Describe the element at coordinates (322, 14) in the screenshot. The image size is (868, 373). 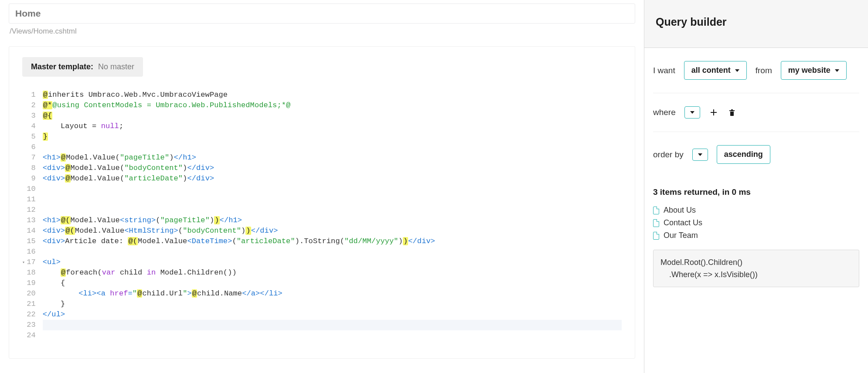
I see `template-title: Home` at that location.